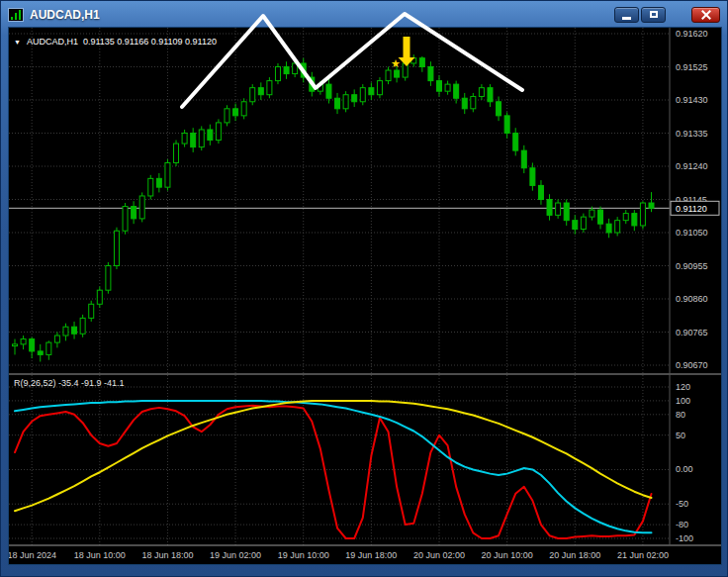  I want to click on indicator-label: R(9,26,52) -35.4 -91.9 -41.1, so click(69, 383).